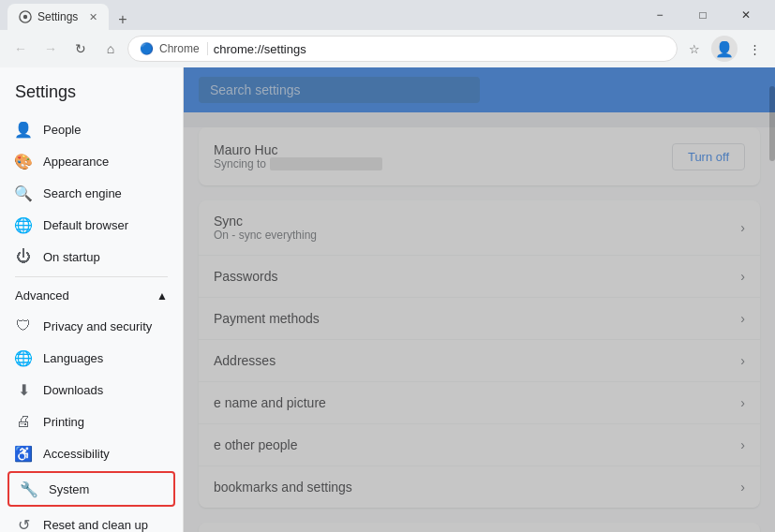 The height and width of the screenshot is (532, 775). Describe the element at coordinates (746, 15) in the screenshot. I see `close-button: ✕` at that location.